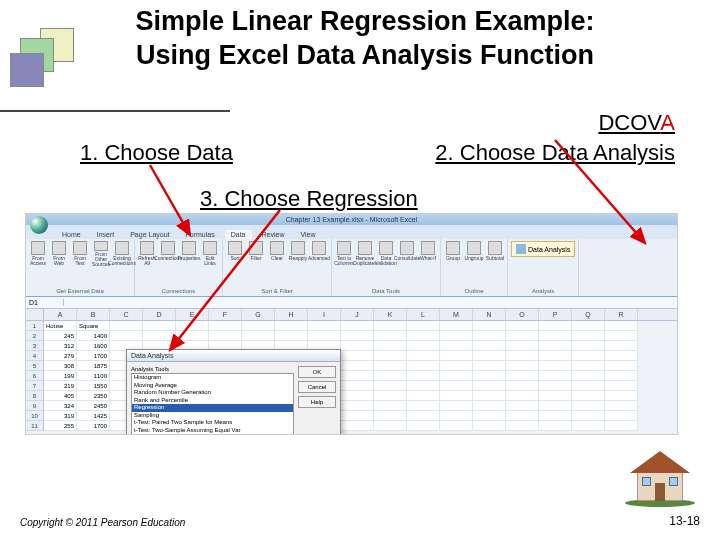  Describe the element at coordinates (60, 336) in the screenshot. I see `cell: 245` at that location.